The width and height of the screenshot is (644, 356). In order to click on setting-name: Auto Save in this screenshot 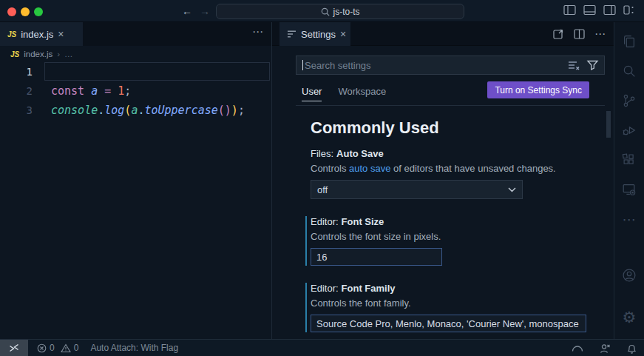, I will do `click(360, 154)`.